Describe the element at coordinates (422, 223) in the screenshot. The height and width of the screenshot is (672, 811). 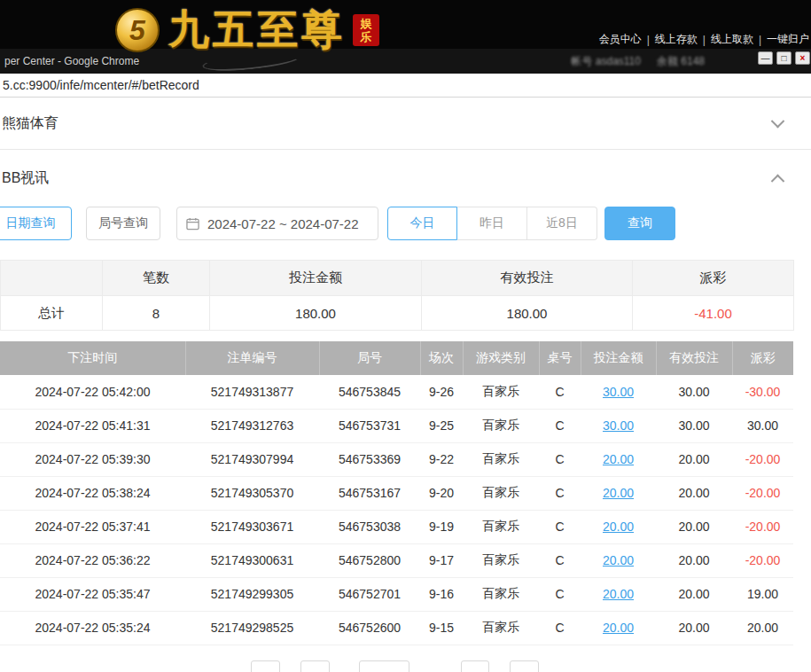
I see `today-button: 今日` at that location.